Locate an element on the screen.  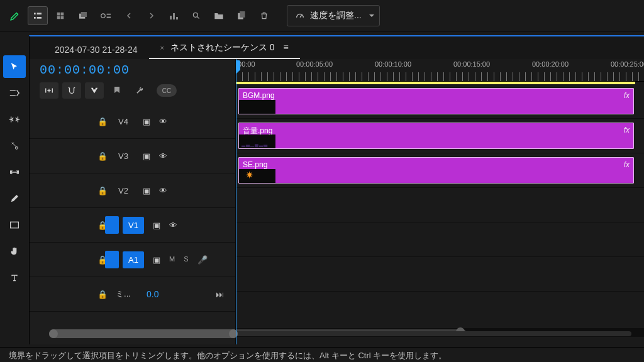
collapse-icon: ⏭ is located at coordinates (220, 294).